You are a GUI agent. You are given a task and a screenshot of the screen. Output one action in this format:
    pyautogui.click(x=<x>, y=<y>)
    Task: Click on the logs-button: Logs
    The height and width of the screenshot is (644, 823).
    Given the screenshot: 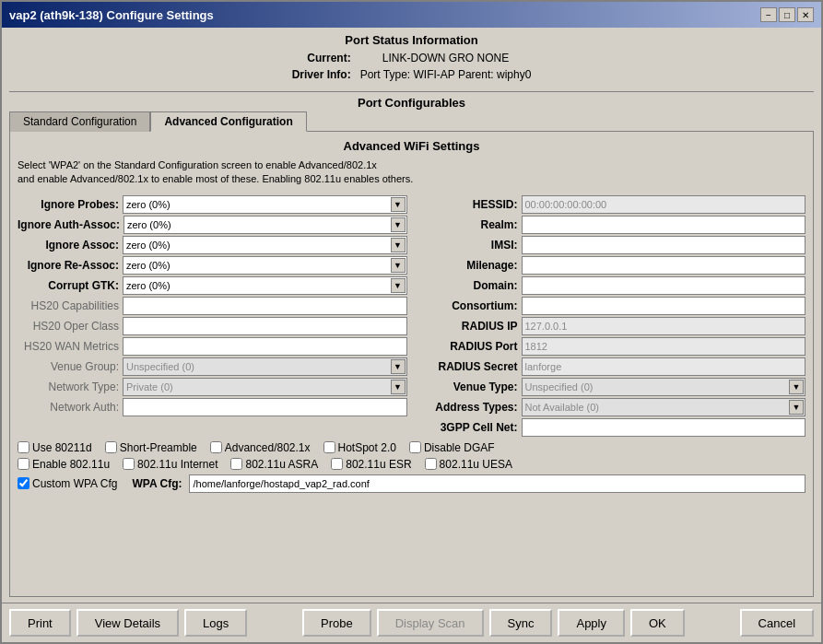 What is the action you would take?
    pyautogui.click(x=216, y=623)
    